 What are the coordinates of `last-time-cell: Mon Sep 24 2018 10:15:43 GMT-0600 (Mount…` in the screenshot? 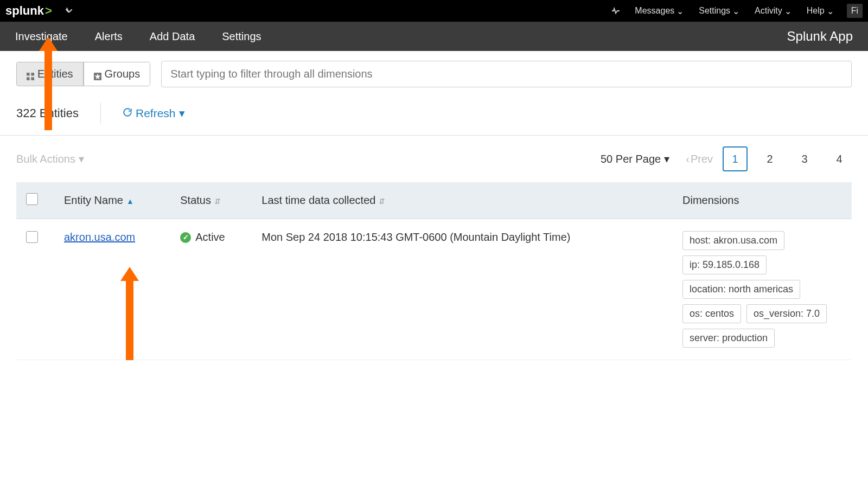 It's located at (462, 290).